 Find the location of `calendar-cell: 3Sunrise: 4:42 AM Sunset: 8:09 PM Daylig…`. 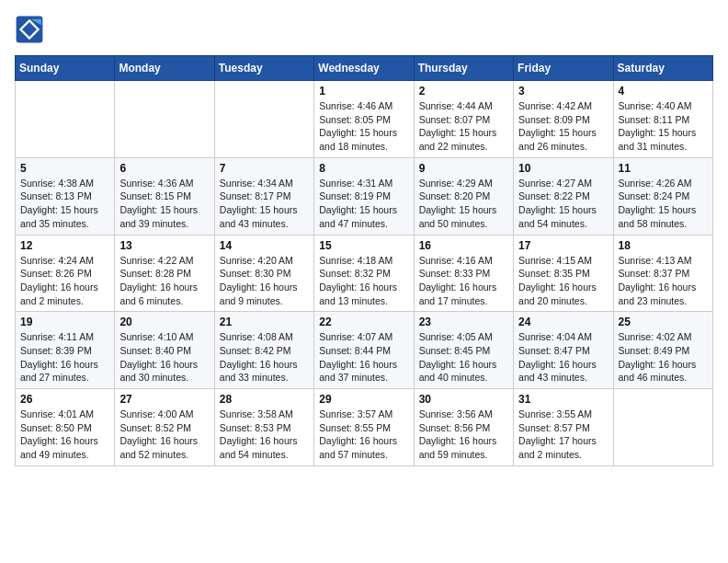

calendar-cell: 3Sunrise: 4:42 AM Sunset: 8:09 PM Daylig… is located at coordinates (563, 120).